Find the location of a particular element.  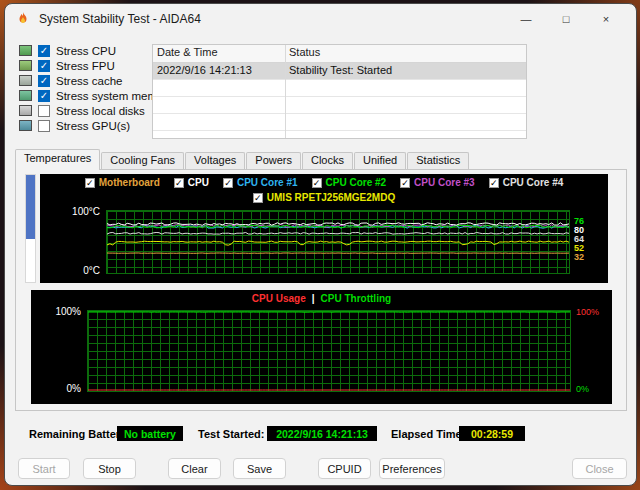

battery-value: No battery is located at coordinates (150, 434).